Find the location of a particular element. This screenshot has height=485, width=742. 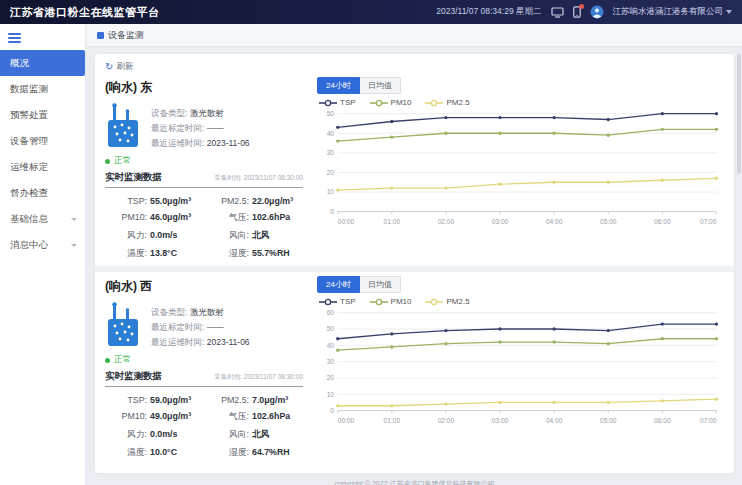

legend-label: TSP is located at coordinates (348, 102).